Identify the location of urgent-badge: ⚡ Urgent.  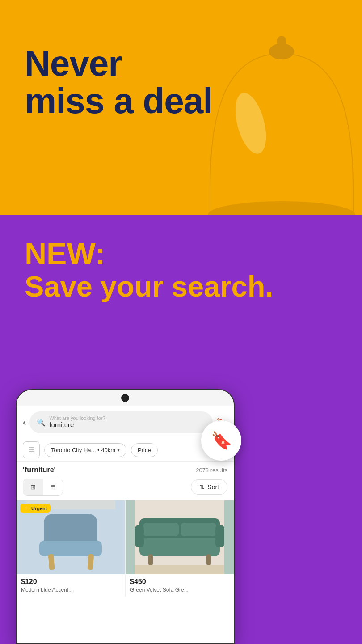
(35, 508).